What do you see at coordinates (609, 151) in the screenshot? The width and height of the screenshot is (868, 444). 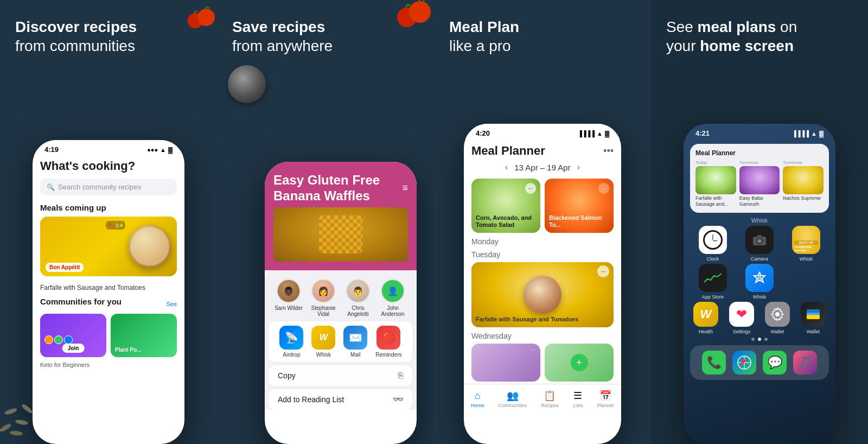 I see `meal-planner-dots: •••` at bounding box center [609, 151].